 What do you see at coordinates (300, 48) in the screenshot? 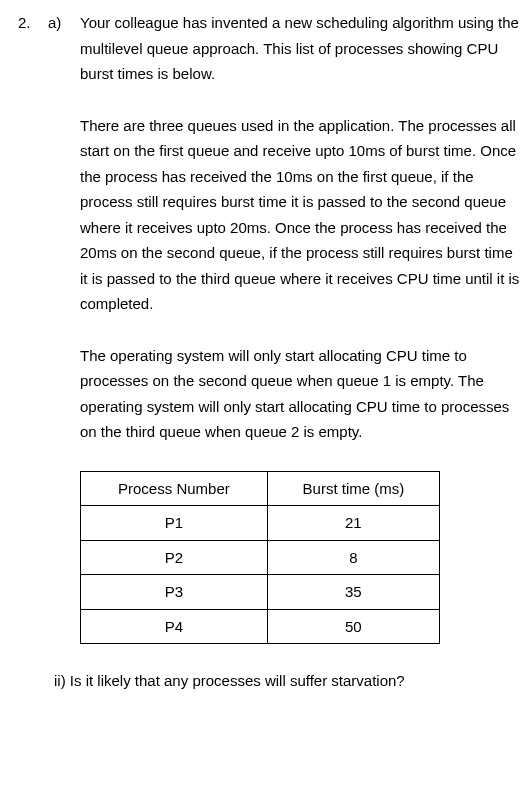
I see `paragraph-intro: Your colleague has invented a new schedu…` at bounding box center [300, 48].